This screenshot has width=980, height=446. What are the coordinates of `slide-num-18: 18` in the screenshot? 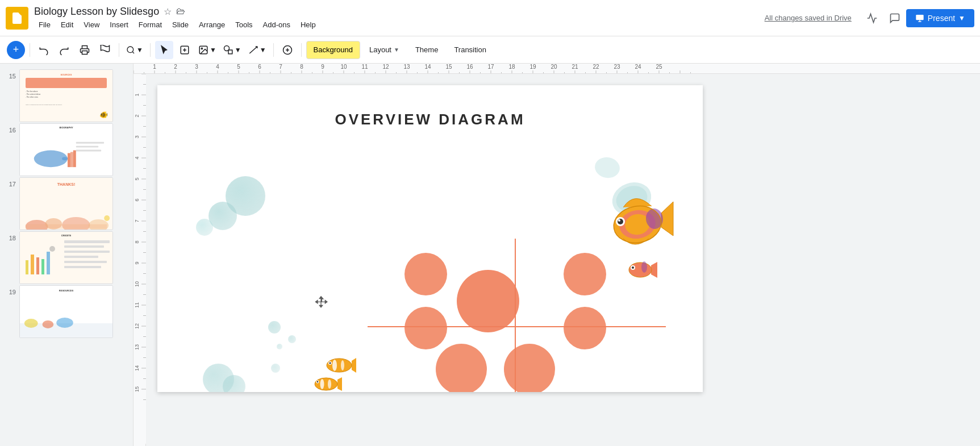 It's located at (10, 238).